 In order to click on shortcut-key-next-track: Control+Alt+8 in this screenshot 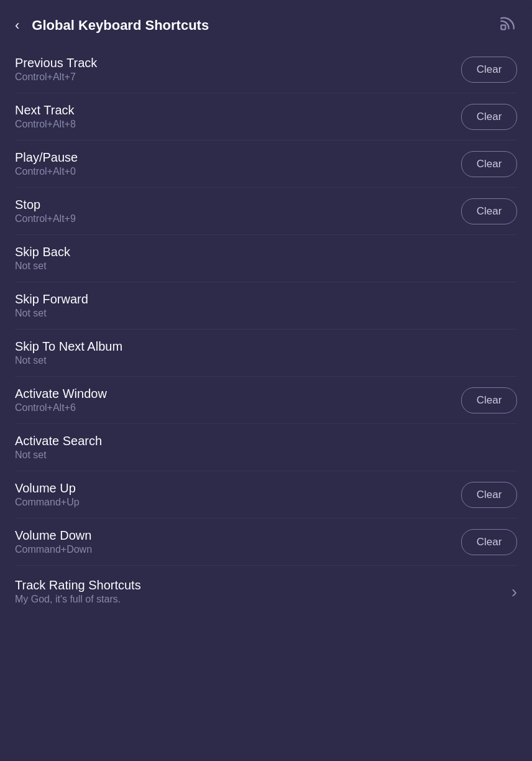, I will do `click(45, 124)`.